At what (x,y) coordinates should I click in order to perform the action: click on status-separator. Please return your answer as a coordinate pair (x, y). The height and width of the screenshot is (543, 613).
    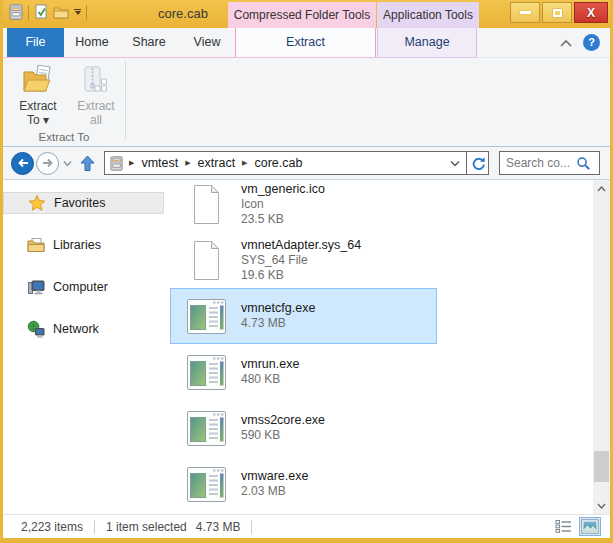
    Looking at the image, I should click on (94, 527).